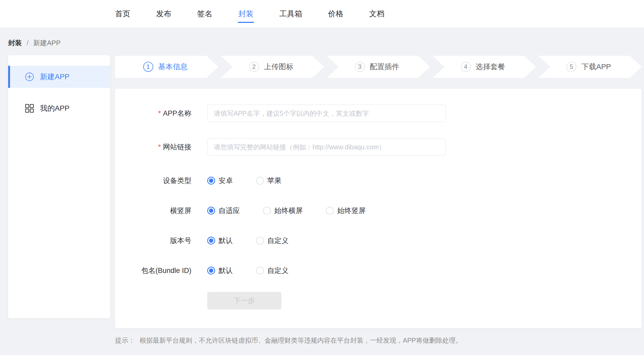 The width and height of the screenshot is (644, 355). Describe the element at coordinates (351, 211) in the screenshot. I see `radio-label: 始终竖屏` at that location.